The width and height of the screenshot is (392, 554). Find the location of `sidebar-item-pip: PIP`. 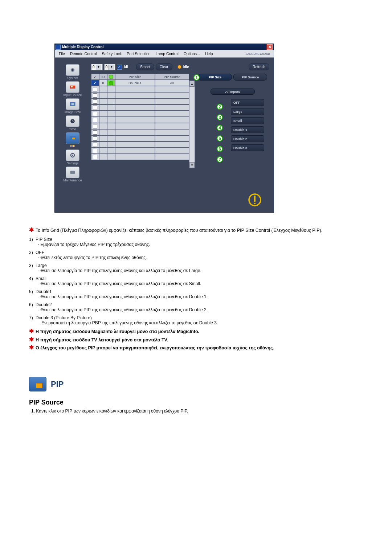

sidebar-item-pip: PIP is located at coordinates (73, 140).